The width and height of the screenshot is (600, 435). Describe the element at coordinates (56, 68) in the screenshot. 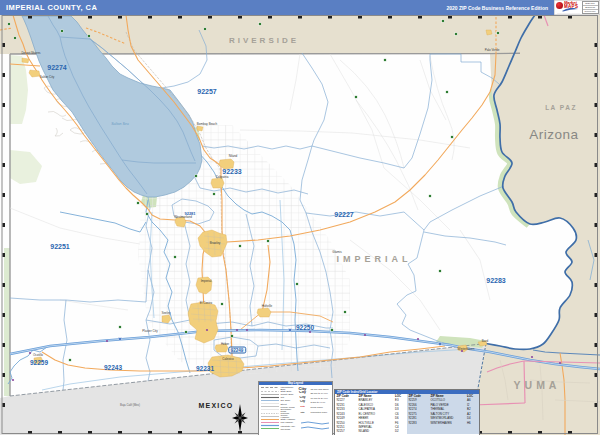

I see `zip-label-92274: 92274` at that location.